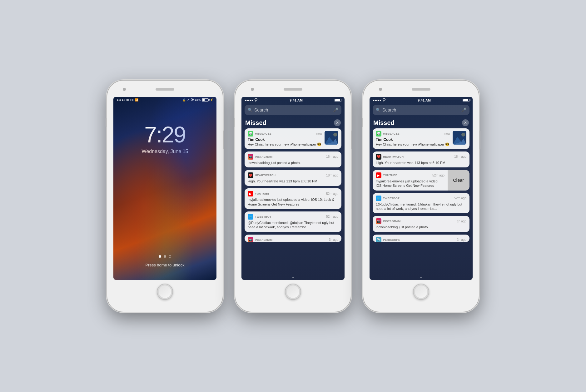 The height and width of the screenshot is (392, 586). I want to click on notif-tweetbot-1: 🐦 TWEETBOT 52m ago @RudyChidiac mentione…, so click(293, 222).